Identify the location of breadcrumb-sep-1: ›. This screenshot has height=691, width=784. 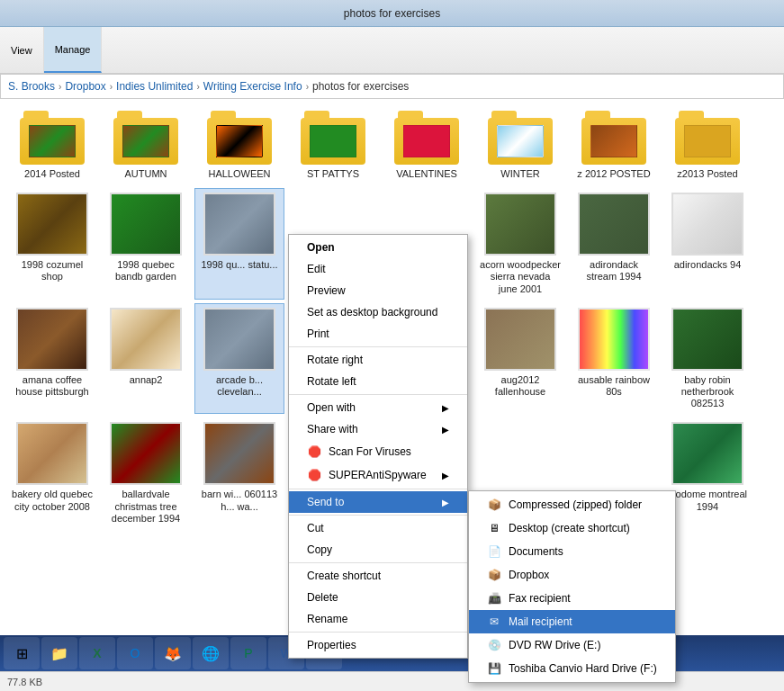
(59, 86).